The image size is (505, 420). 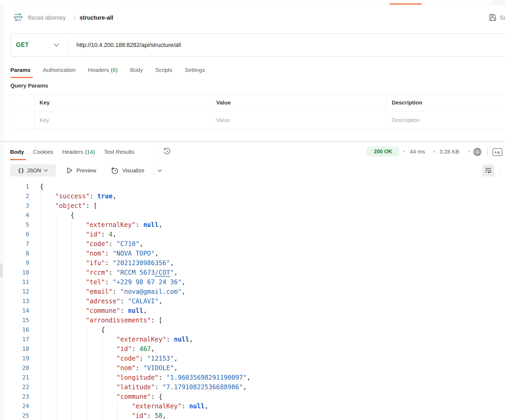 I want to click on save-icon, so click(x=493, y=18).